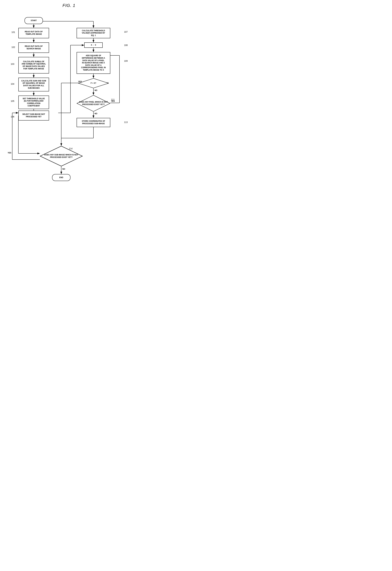 The height and width of the screenshot is (571, 392). I want to click on step-105-label: 105, so click(13, 101).